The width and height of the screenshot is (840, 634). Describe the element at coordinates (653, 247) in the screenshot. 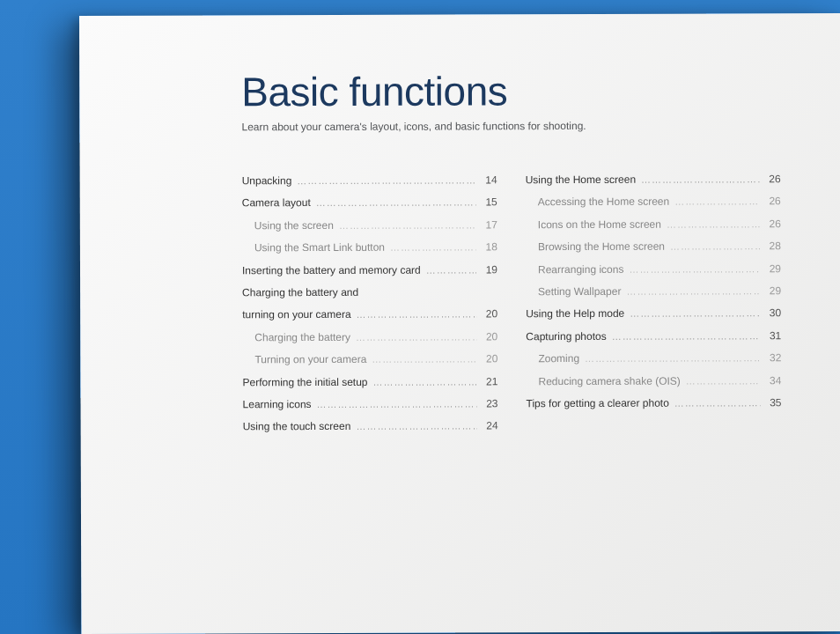

I see `toc-entry: Browsing the Home screen28` at that location.